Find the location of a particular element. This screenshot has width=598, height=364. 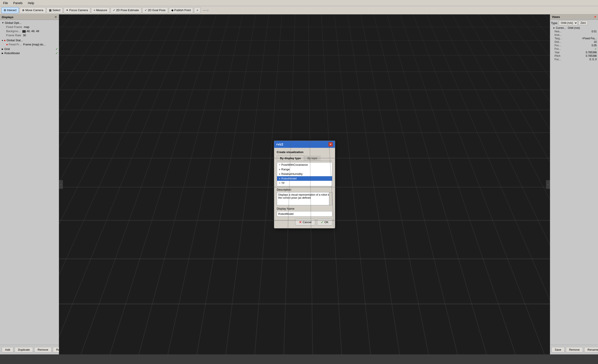

views-type-select: Orbit (rviz) is located at coordinates (568, 23).